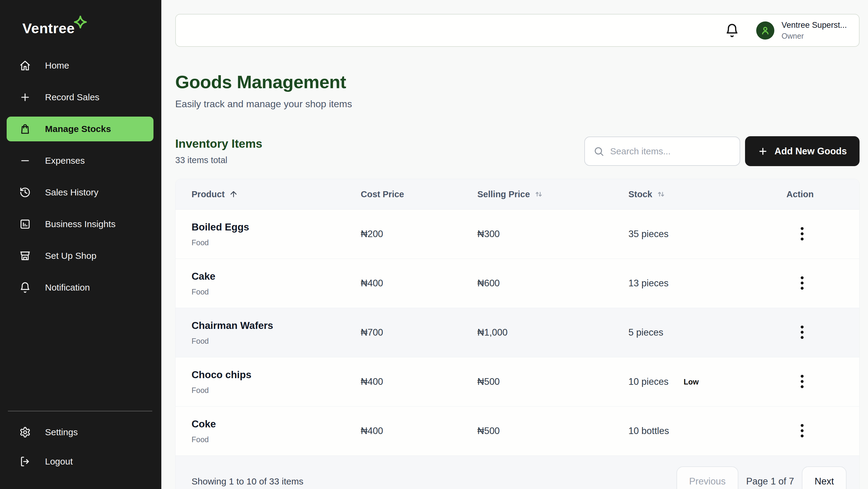 The image size is (868, 489). I want to click on stock-cell: 5 pieces, so click(708, 333).